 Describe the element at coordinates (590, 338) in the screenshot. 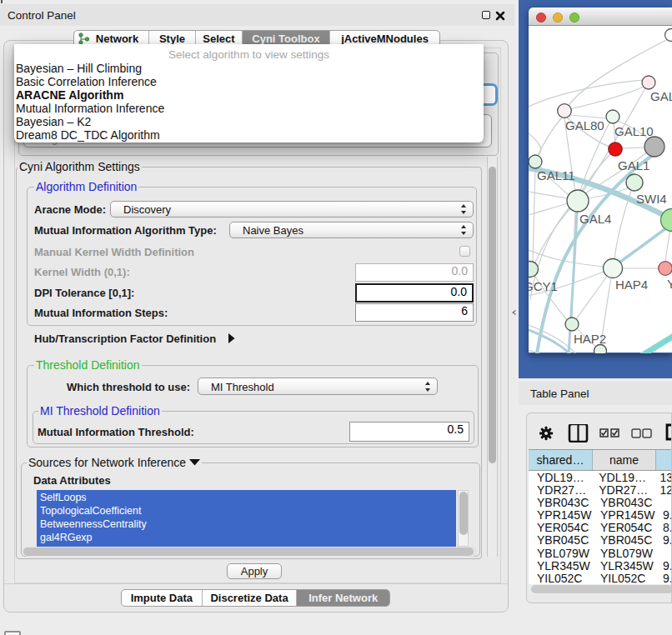

I see `svg-text: HAP2` at that location.